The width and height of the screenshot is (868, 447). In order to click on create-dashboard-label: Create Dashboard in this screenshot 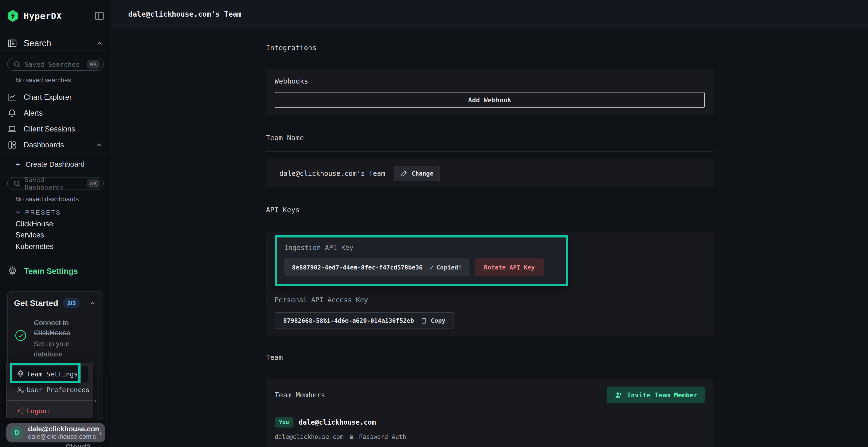, I will do `click(55, 164)`.